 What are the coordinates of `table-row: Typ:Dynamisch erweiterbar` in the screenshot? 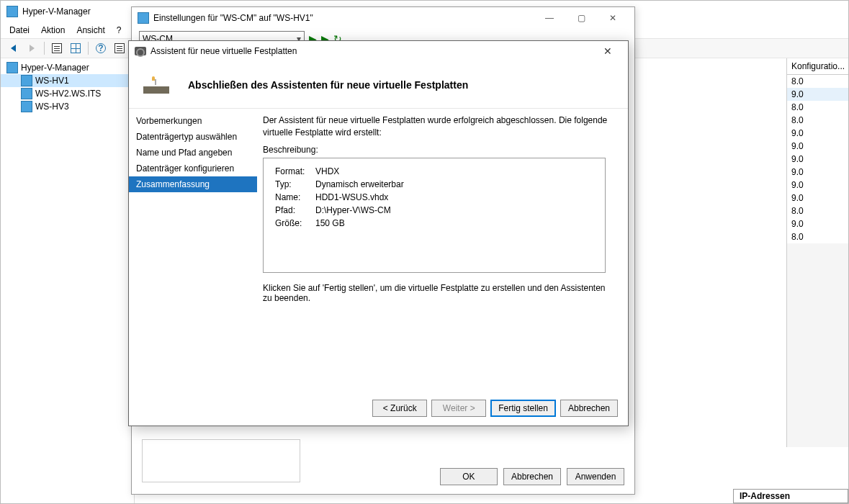 It's located at (340, 184).